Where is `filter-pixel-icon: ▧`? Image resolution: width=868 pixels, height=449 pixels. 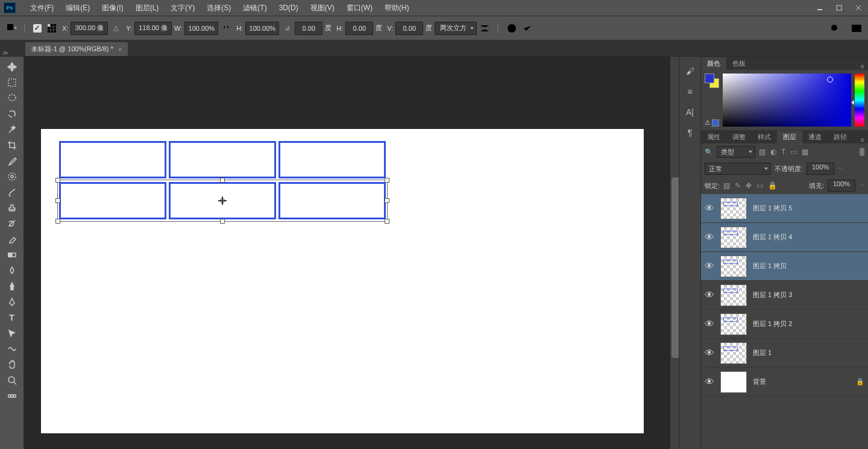
filter-pixel-icon: ▧ is located at coordinates (762, 152).